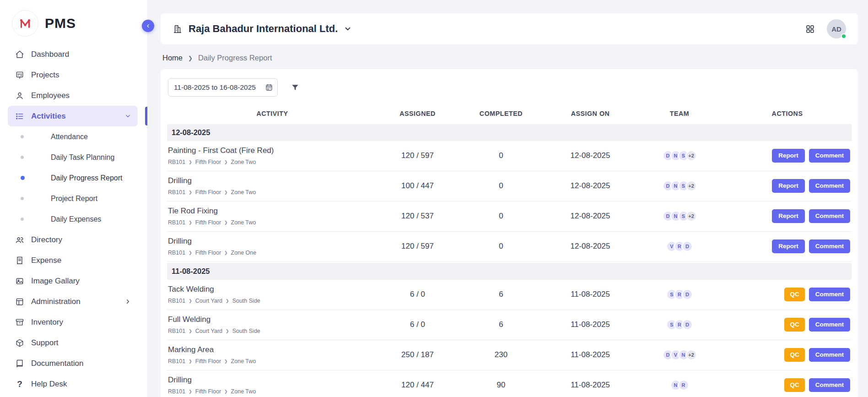  Describe the element at coordinates (272, 294) in the screenshot. I see `activity-cell: Tack Welding RB101❯Court Yard❯South Side` at that location.